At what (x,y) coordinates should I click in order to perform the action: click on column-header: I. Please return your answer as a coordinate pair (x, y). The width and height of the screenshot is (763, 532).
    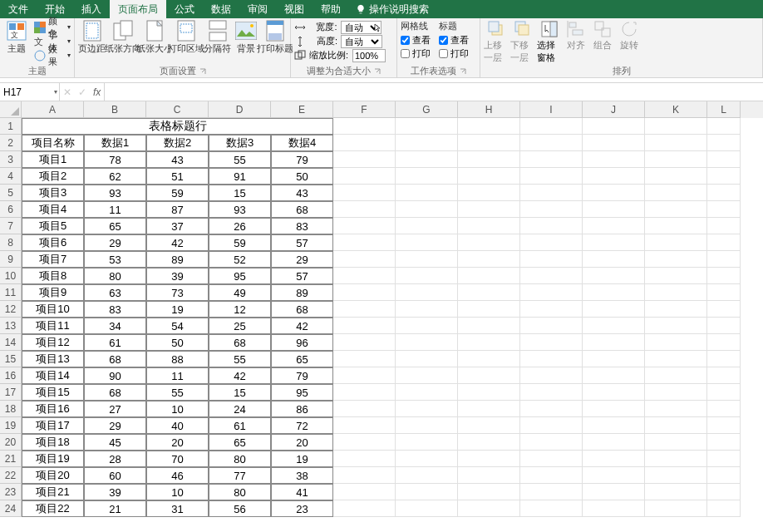
    Looking at the image, I should click on (552, 110).